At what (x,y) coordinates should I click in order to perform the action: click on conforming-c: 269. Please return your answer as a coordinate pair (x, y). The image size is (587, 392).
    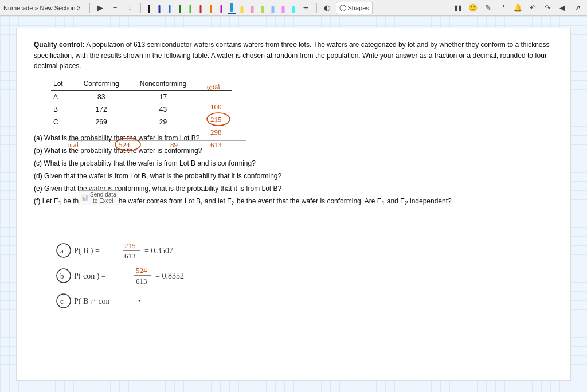
    Looking at the image, I should click on (101, 122).